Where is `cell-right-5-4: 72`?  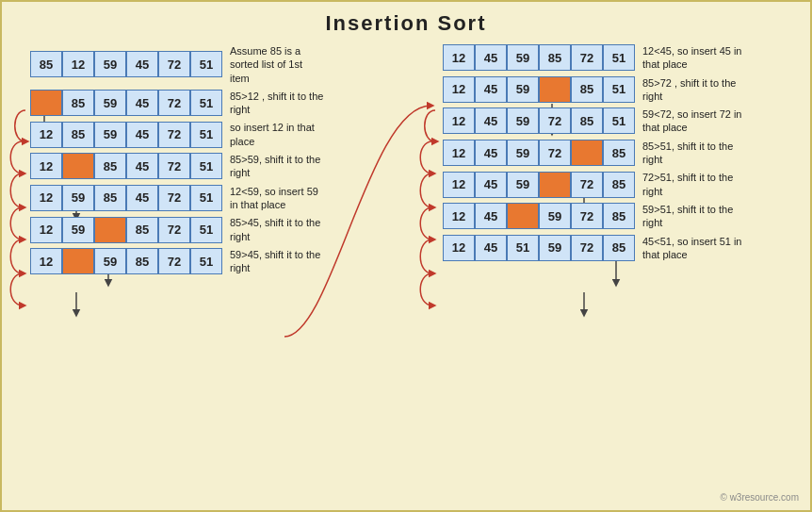
cell-right-5-4: 72 is located at coordinates (587, 216).